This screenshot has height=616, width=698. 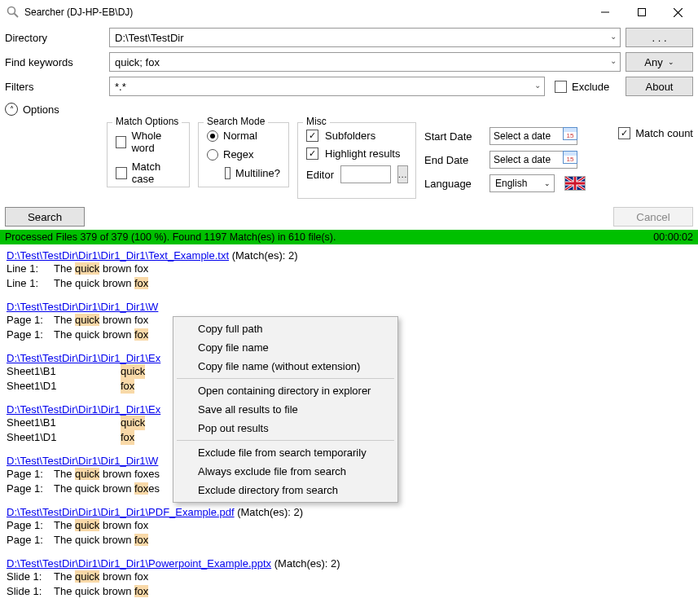 I want to click on context-menu-item: Exclude directory from search, so click(x=285, y=491).